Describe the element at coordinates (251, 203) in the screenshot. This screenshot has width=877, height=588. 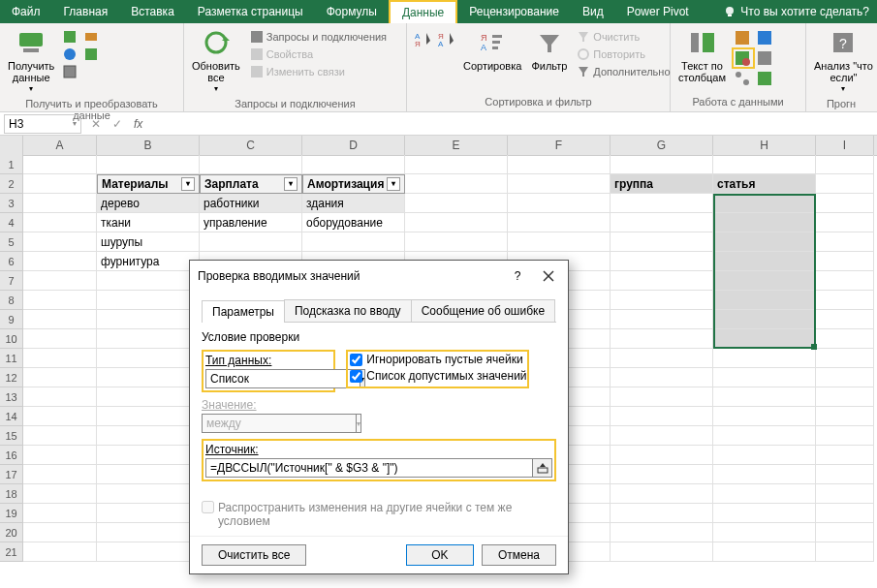
I see `cell: работники` at that location.